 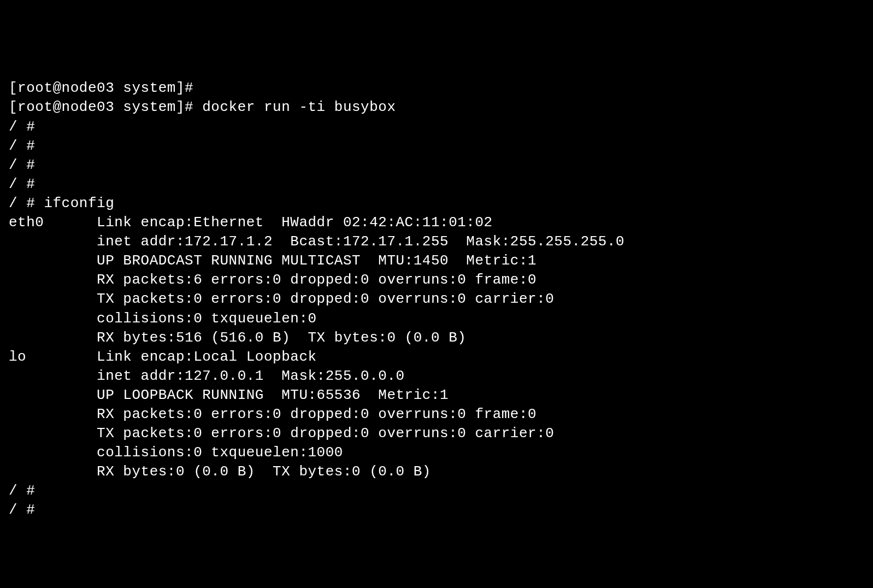 What do you see at coordinates (436, 357) in the screenshot?
I see `terminal-line: lo Link encap:Local Loopback` at bounding box center [436, 357].